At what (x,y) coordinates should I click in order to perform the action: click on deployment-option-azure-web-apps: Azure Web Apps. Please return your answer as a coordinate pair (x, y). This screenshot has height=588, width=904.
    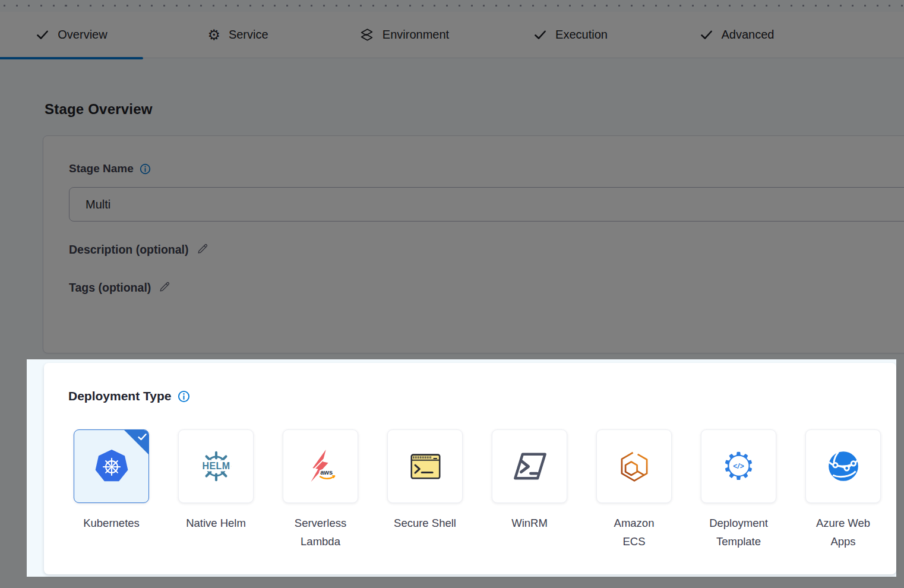
    Looking at the image, I should click on (843, 490).